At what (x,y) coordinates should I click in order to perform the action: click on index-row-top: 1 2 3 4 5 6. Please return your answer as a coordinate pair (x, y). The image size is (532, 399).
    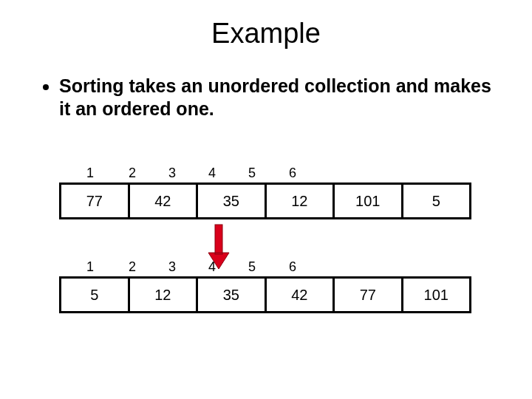
    Looking at the image, I should click on (271, 173).